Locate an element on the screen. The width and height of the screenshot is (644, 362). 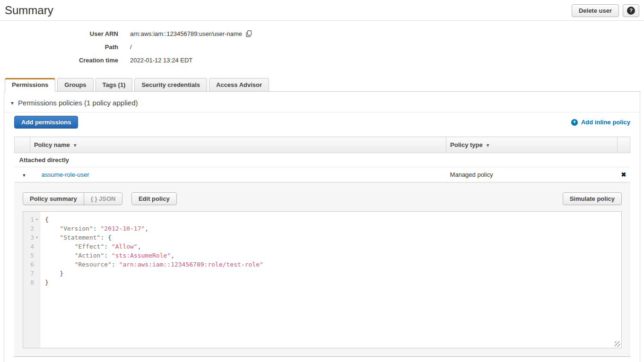
code-line: "Resource": "arn:aws:iam::123456789:role… is located at coordinates (333, 265).